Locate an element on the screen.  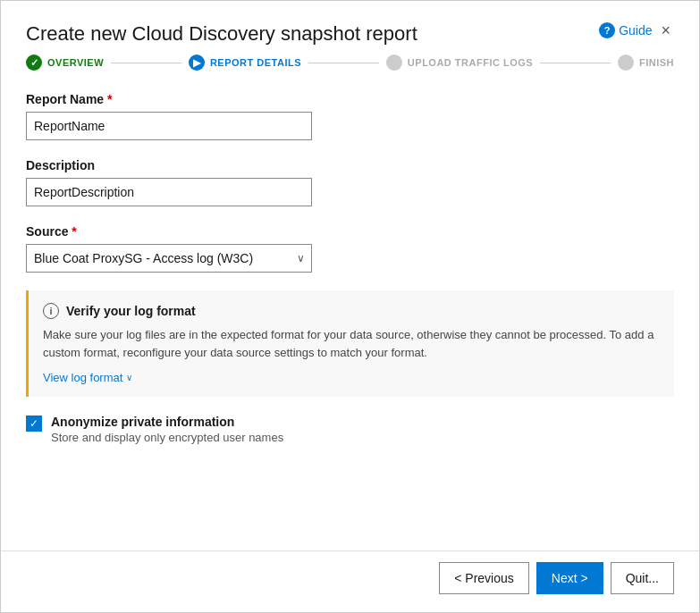
guide-icon: ? is located at coordinates (607, 30).